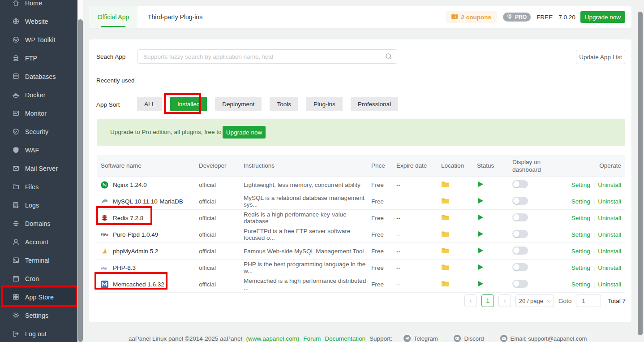  What do you see at coordinates (468, 337) in the screenshot?
I see `discord-button: Discord` at bounding box center [468, 337].